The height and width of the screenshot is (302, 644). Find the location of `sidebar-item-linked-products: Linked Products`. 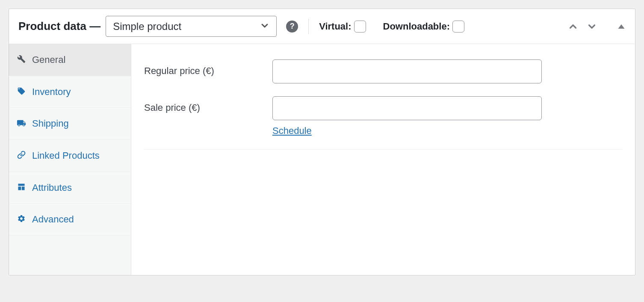

sidebar-item-linked-products: Linked Products is located at coordinates (70, 156).